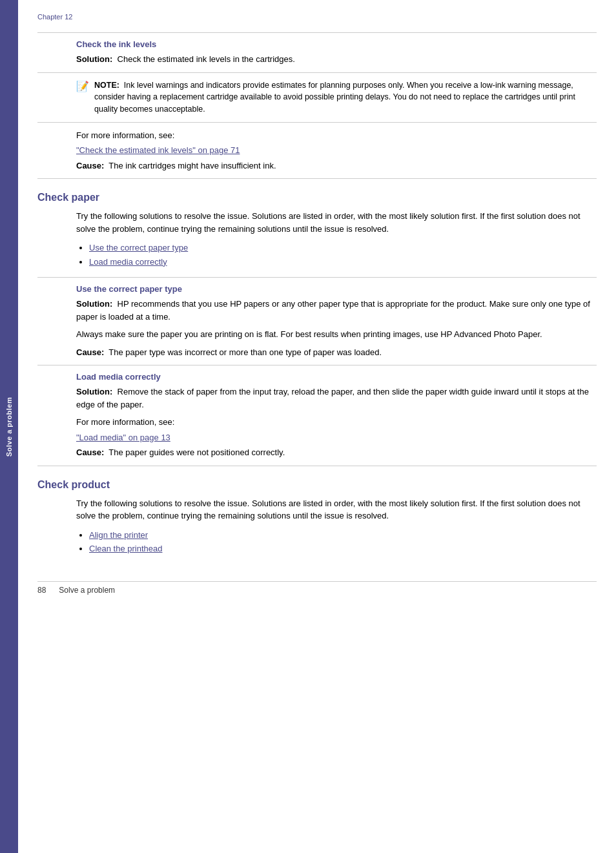 This screenshot has height=853, width=616. What do you see at coordinates (336, 334) in the screenshot?
I see `use-correct-paper-solution2: Always make sure the paper you are print…` at bounding box center [336, 334].